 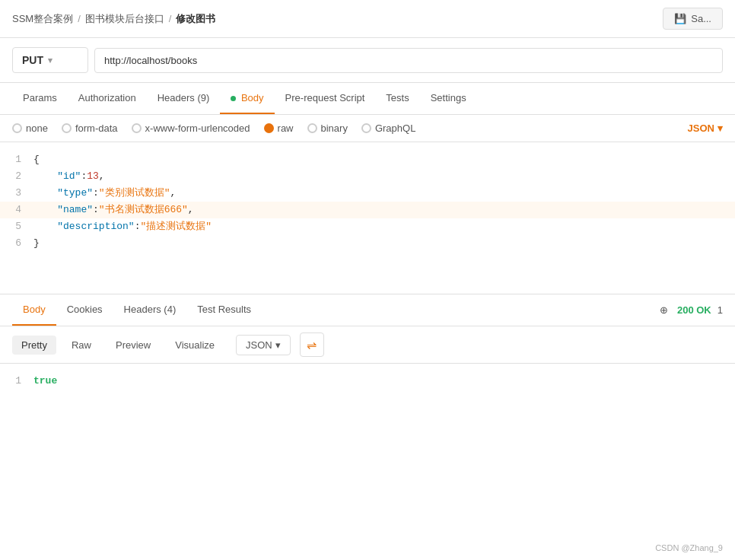 I want to click on response-tab-cookies: Cookies, so click(x=85, y=310).